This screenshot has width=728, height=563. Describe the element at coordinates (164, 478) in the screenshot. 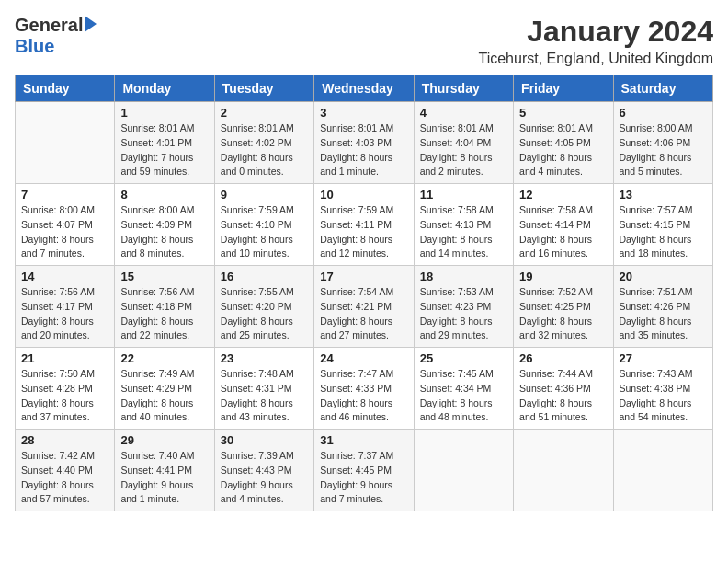

I see `day-info: Sunrise: 7:40 AMSunset: 4:41 PMDaylight:…` at that location.